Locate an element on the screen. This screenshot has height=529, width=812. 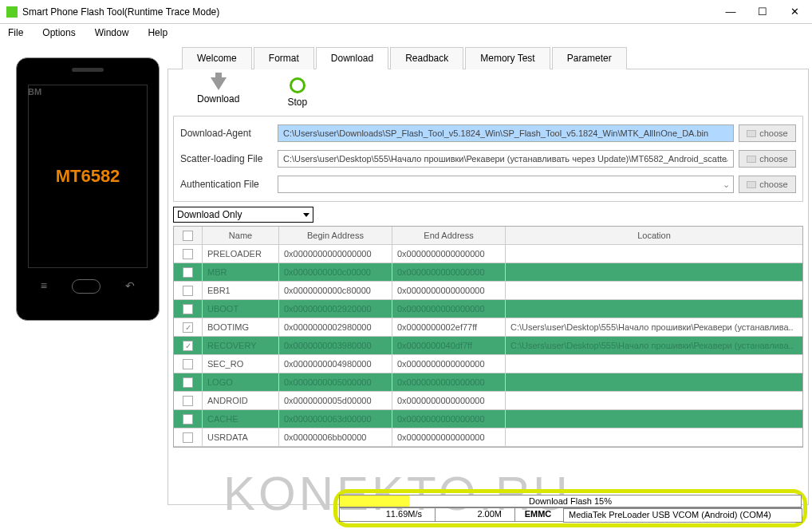
cell-name: UBOOT is located at coordinates (241, 309).